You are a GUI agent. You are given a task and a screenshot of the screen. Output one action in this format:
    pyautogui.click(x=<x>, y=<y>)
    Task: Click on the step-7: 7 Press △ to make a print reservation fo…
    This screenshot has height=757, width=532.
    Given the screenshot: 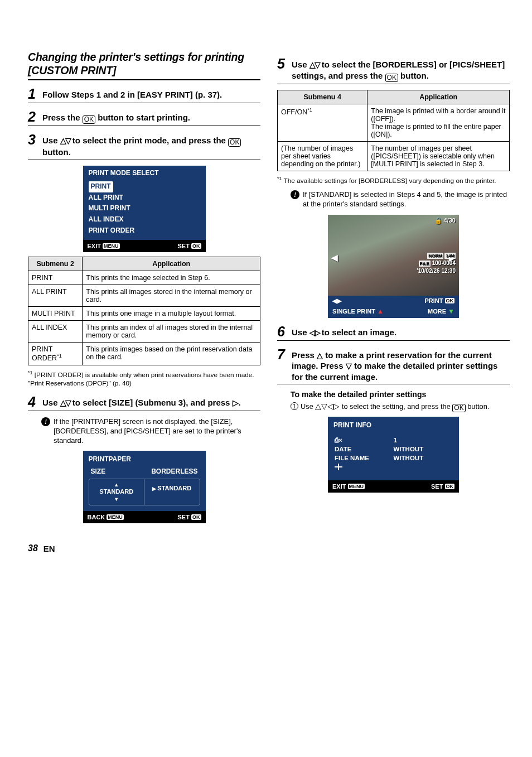 What is the action you would take?
    pyautogui.click(x=394, y=366)
    